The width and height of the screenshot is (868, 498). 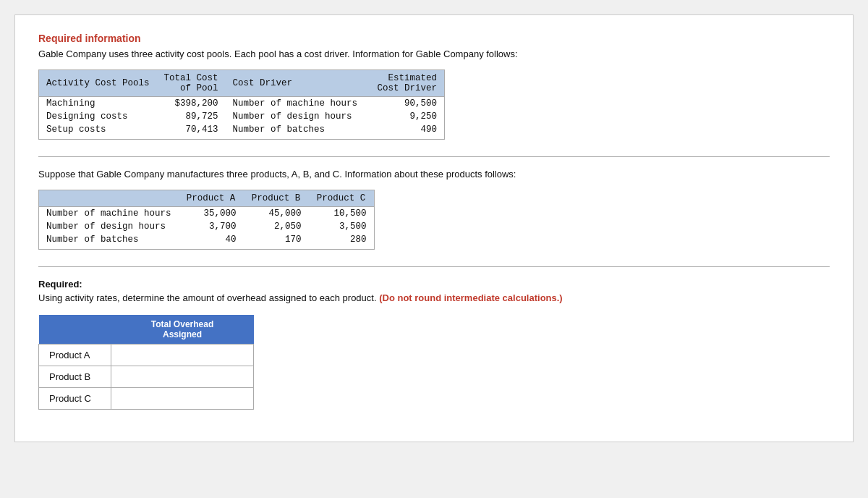 What do you see at coordinates (434, 174) in the screenshot?
I see `intro-text-2: Suppose that Gable Company manufactures …` at bounding box center [434, 174].